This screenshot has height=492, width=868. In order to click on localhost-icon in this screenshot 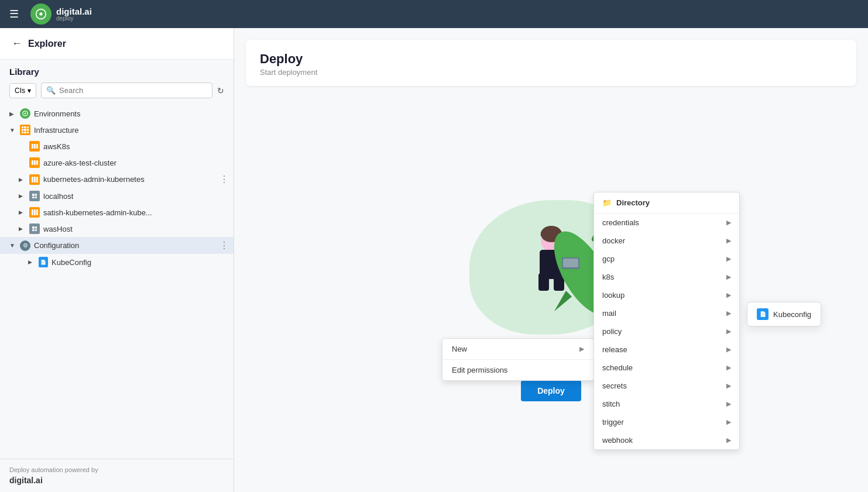, I will do `click(35, 196)`.